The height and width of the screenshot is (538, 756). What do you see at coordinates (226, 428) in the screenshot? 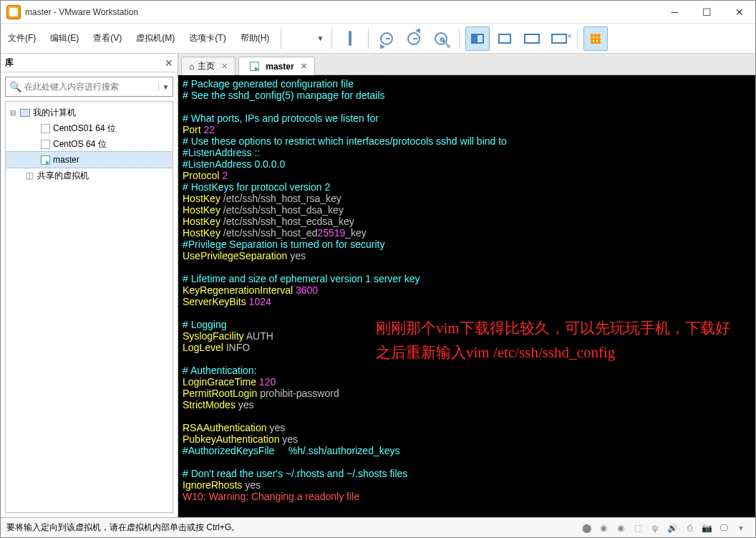
I see `term-key: RSAAuthentication` at bounding box center [226, 428].